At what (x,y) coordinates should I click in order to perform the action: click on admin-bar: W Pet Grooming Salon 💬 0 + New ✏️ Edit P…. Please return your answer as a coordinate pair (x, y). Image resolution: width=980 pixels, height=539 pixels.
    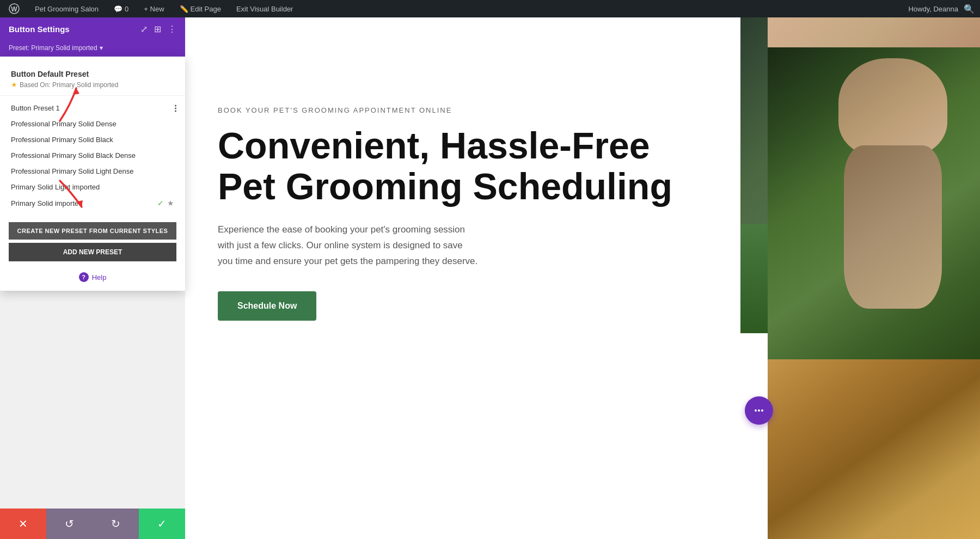
    Looking at the image, I should click on (490, 9).